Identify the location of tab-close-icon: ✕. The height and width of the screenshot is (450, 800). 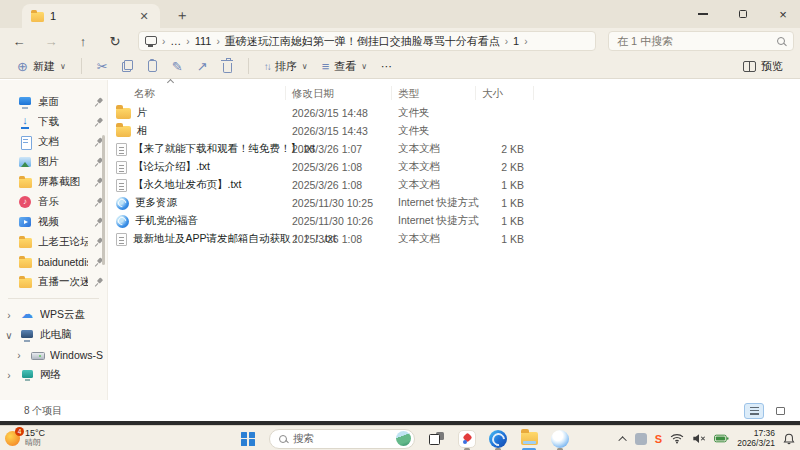
(144, 16).